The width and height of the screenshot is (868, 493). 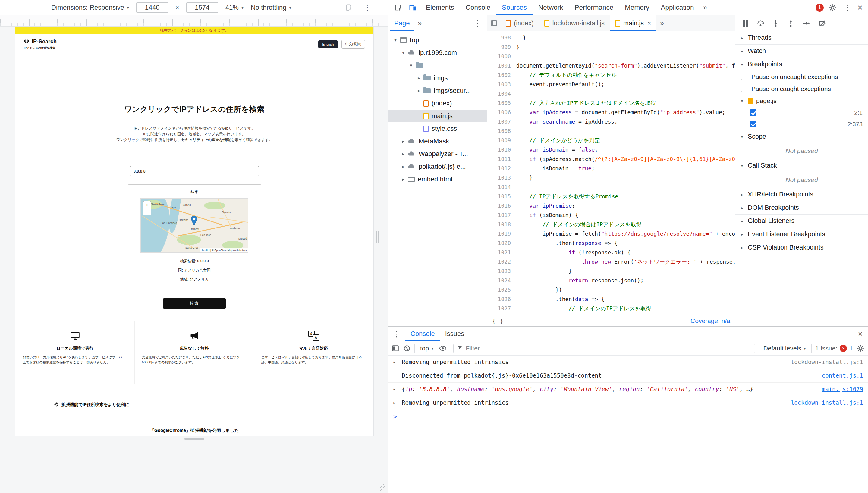 What do you see at coordinates (194, 303) in the screenshot?
I see `search-button: 検索` at bounding box center [194, 303].